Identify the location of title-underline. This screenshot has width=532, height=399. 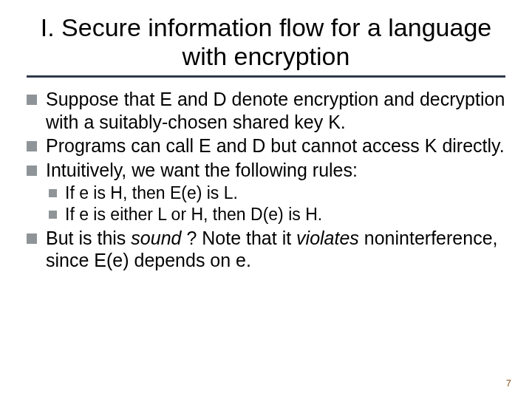
(266, 77).